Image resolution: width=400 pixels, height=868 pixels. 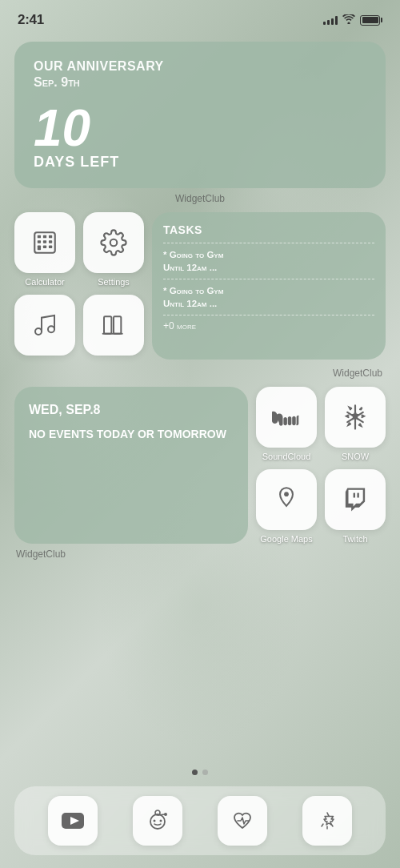 What do you see at coordinates (200, 199) in the screenshot?
I see `widgetclub-label-1: WidgetClub` at bounding box center [200, 199].